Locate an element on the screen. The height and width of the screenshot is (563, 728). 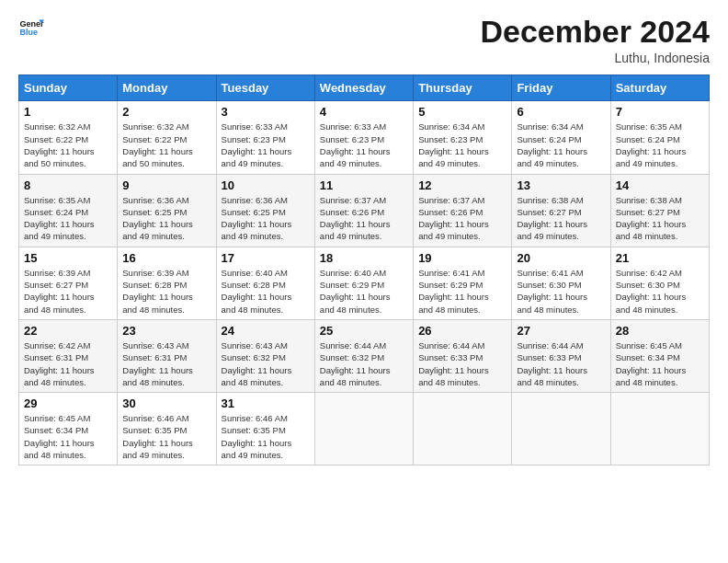
day-number: 22 is located at coordinates (68, 331).